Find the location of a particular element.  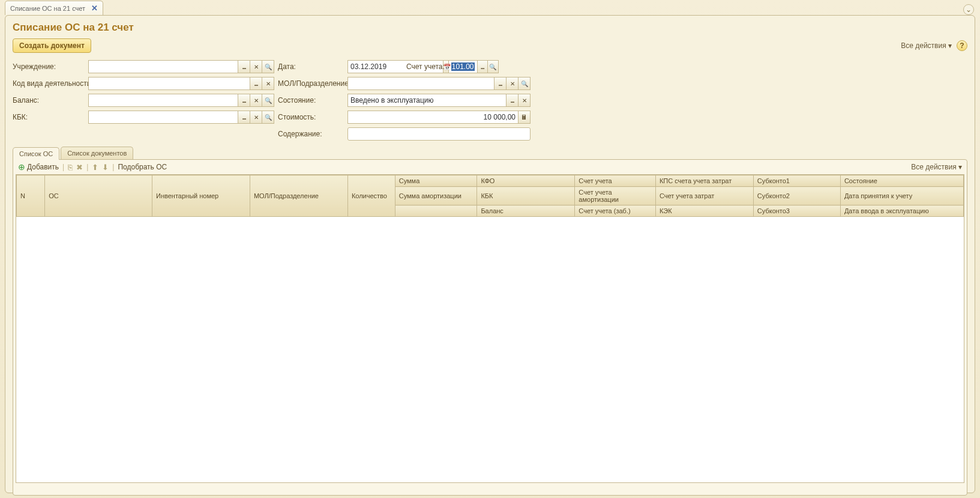

grid-all-actions-menu: Все действия ▾ is located at coordinates (936, 167).